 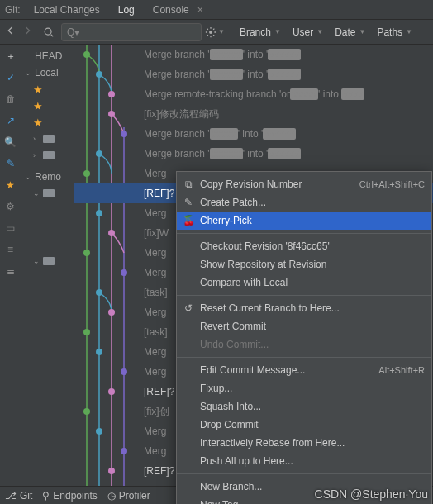 What do you see at coordinates (18, 496) in the screenshot?
I see `git-toolwindow-button: ⎇ Git` at bounding box center [18, 496].